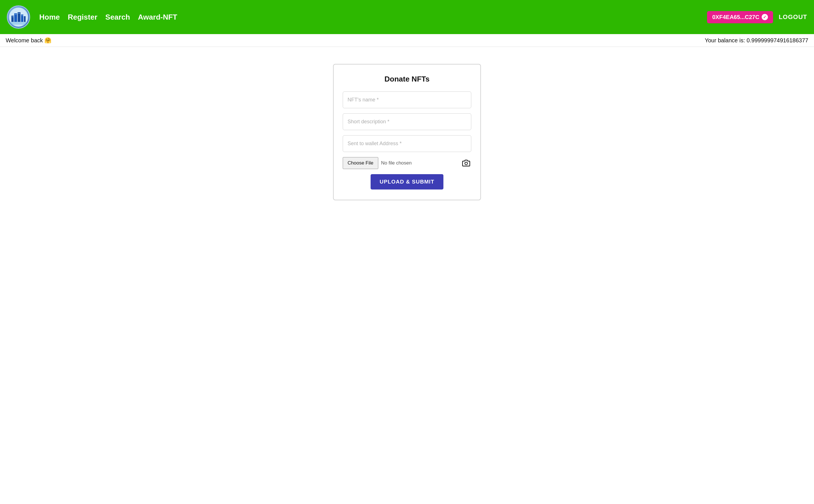 The image size is (814, 504). Describe the element at coordinates (29, 40) in the screenshot. I see `welcome-text: Welcome back 🤗` at that location.